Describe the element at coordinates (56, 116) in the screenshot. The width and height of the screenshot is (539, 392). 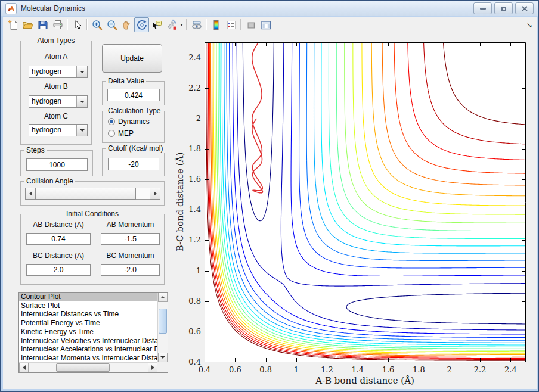
I see `atom-c-label: Atom C` at that location.